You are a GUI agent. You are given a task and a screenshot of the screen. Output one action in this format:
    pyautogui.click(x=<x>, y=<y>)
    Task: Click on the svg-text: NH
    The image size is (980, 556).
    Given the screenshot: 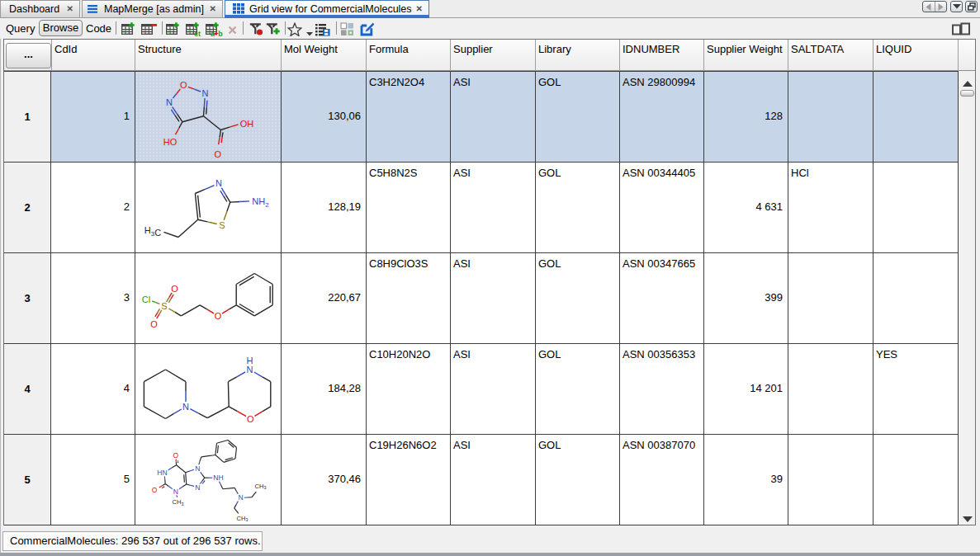 What is the action you would take?
    pyautogui.click(x=218, y=478)
    